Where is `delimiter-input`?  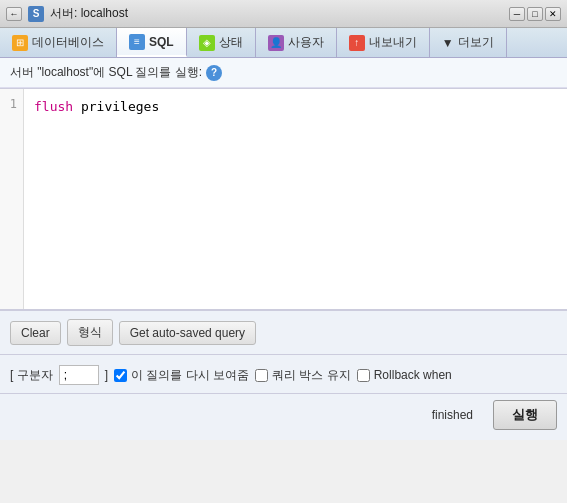 delimiter-input is located at coordinates (79, 375).